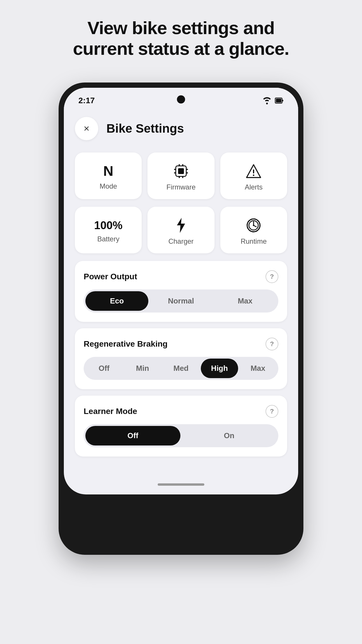 The width and height of the screenshot is (362, 644). Describe the element at coordinates (181, 99) in the screenshot. I see `camera-notch` at that location.